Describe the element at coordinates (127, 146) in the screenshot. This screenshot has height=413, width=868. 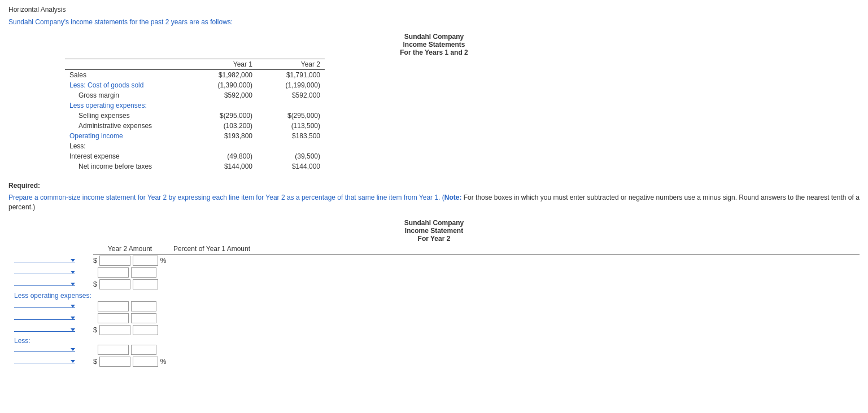
I see `less-label: Less:` at that location.